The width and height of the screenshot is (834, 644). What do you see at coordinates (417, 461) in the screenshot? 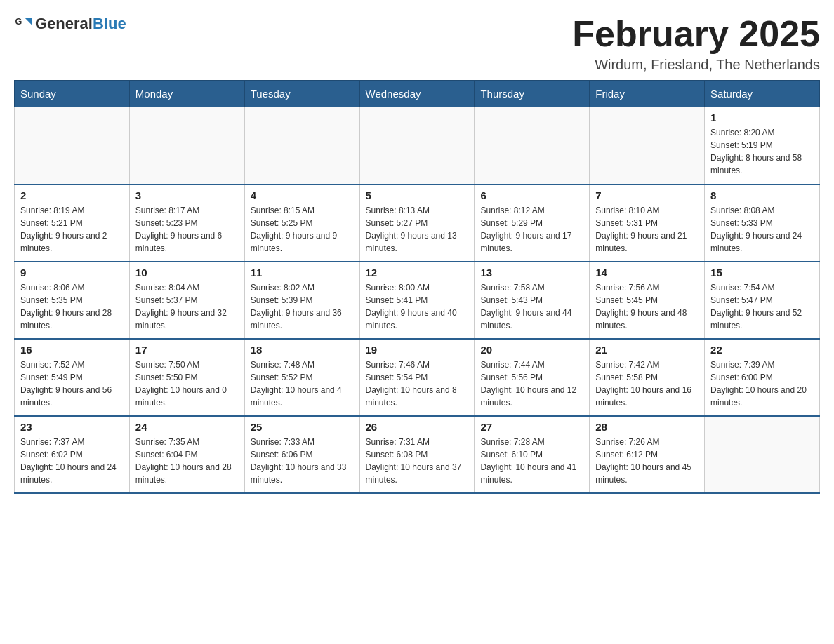
I see `day-info: Sunrise: 7:31 AM Sunset: 6:08 PM Dayligh…` at bounding box center [417, 461].